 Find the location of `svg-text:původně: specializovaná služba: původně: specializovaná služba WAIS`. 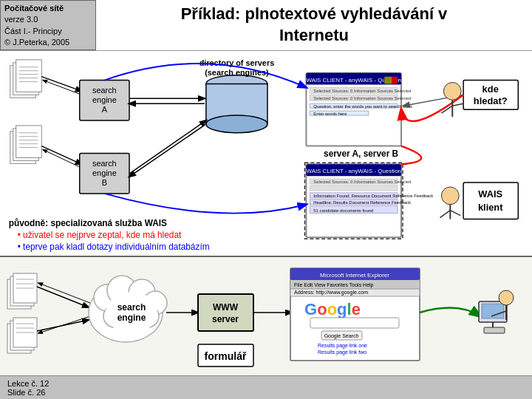

svg-text:původně: specializovaná služba: původně: specializovaná služba WAIS is located at coordinates (88, 223).